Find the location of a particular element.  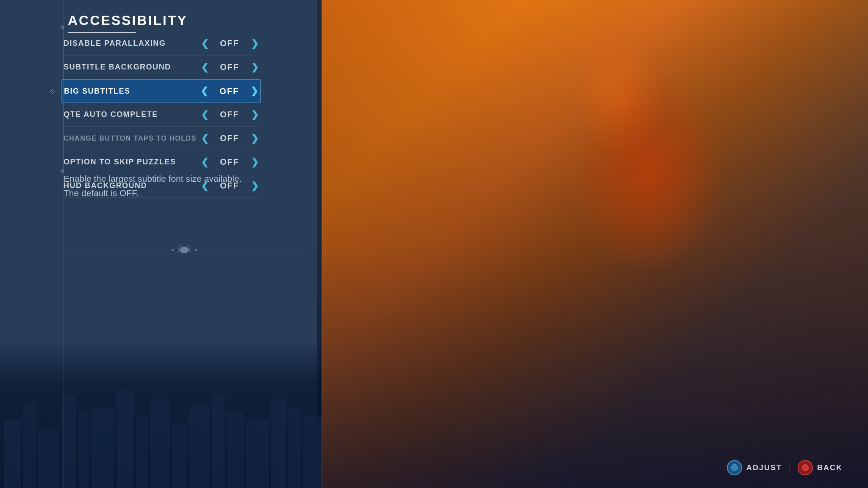

setting-controls-option-to-skip-puzzles: ❮ OFF ❯ is located at coordinates (230, 162).